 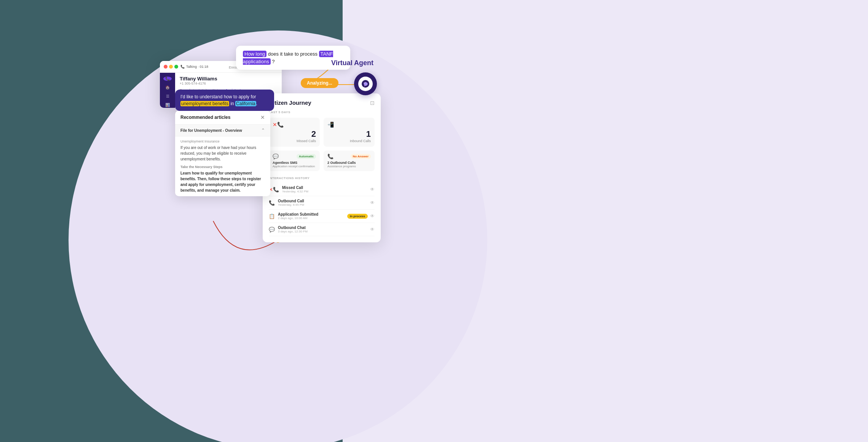 What do you see at coordinates (168, 88) in the screenshot?
I see `sidebar-icon-home: 🏠` at bounding box center [168, 88].